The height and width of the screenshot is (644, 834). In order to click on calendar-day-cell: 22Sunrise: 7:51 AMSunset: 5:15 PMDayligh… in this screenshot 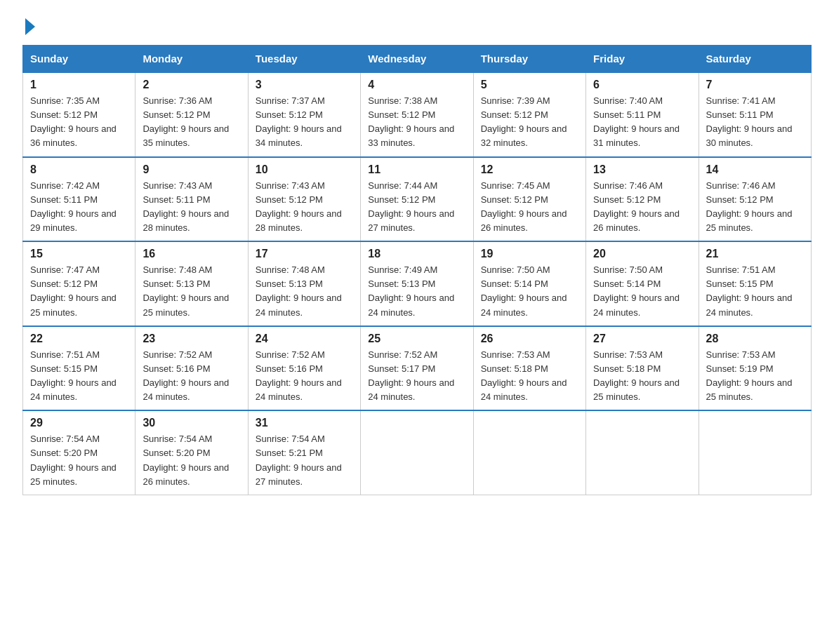, I will do `click(79, 369)`.